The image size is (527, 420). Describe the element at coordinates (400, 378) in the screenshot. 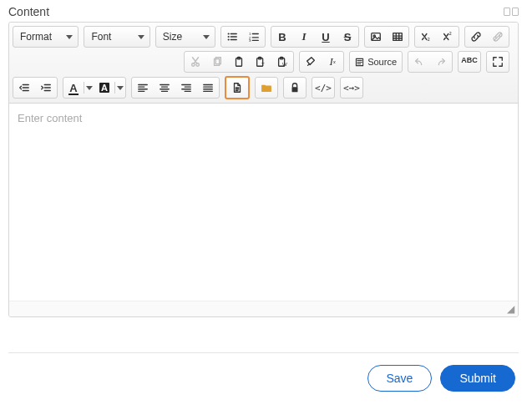

I see `save-button: Save` at that location.